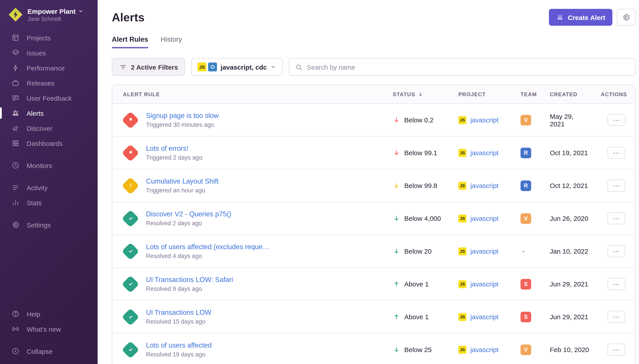 The width and height of the screenshot is (639, 364). Describe the element at coordinates (420, 94) in the screenshot. I see `sort-descending-icon` at that location.